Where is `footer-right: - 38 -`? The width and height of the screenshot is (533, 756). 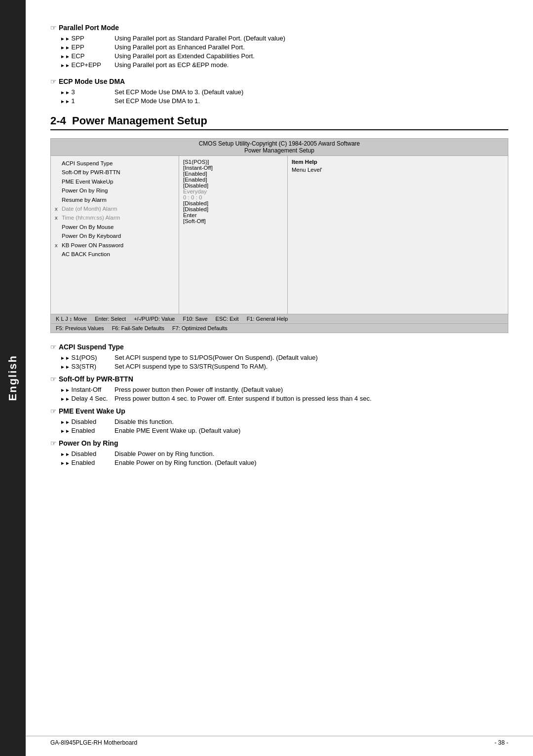
footer-right: - 38 - is located at coordinates (501, 743).